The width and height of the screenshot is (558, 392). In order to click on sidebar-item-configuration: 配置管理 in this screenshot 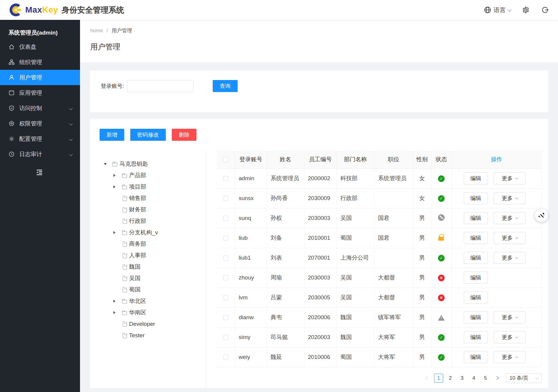, I will do `click(40, 139)`.